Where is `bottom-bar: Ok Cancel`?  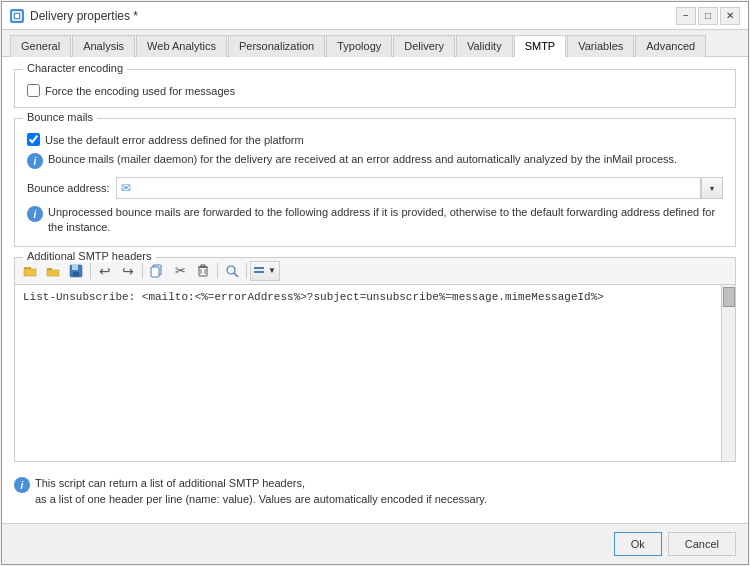 bottom-bar: Ok Cancel is located at coordinates (375, 544).